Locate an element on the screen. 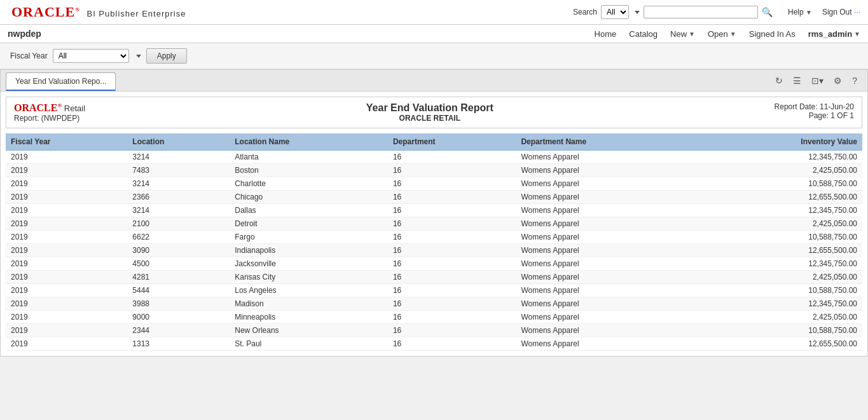 The image size is (868, 420). catalog-link: Catalog is located at coordinates (644, 34).